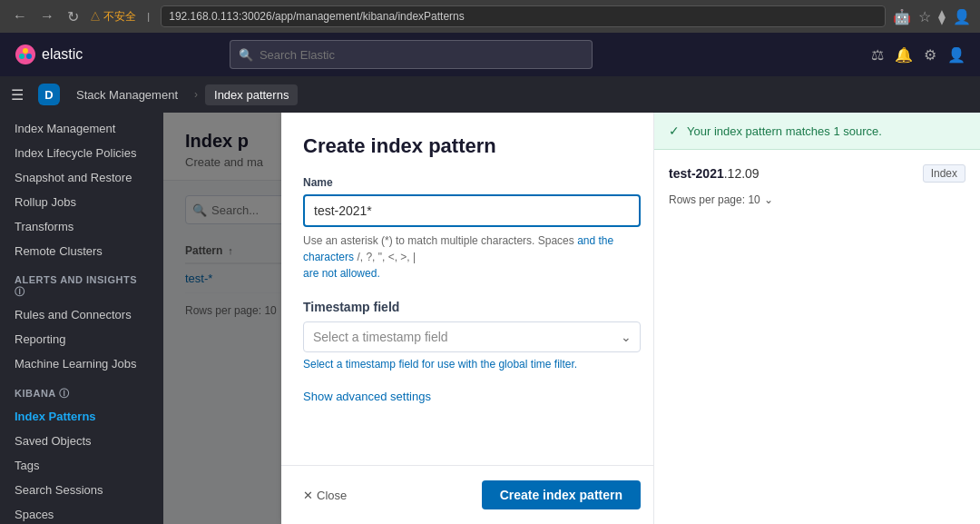  Describe the element at coordinates (877, 54) in the screenshot. I see `help-icon: ⚖` at that location.